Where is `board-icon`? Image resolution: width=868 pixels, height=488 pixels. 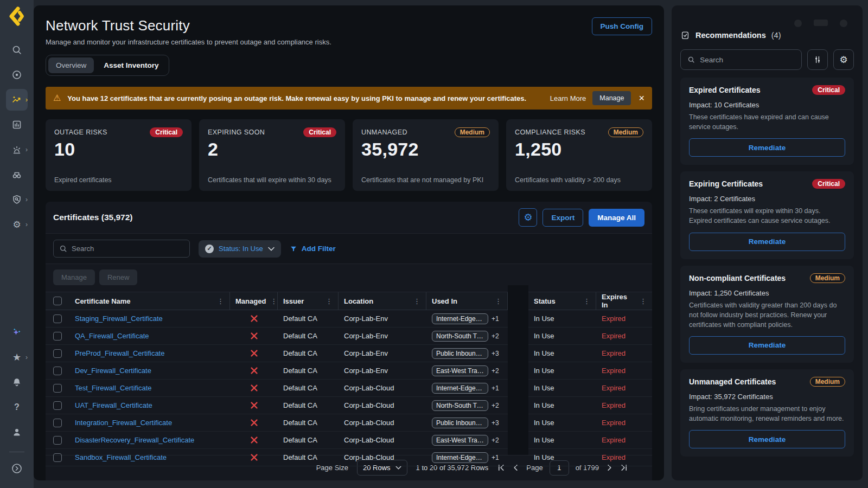
board-icon is located at coordinates (17, 125).